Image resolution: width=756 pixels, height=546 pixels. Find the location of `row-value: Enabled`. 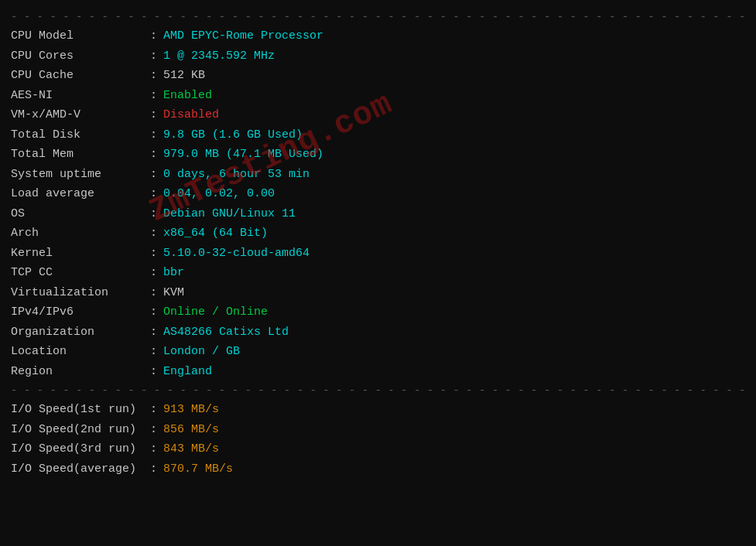

row-value: Enabled is located at coordinates (187, 96).